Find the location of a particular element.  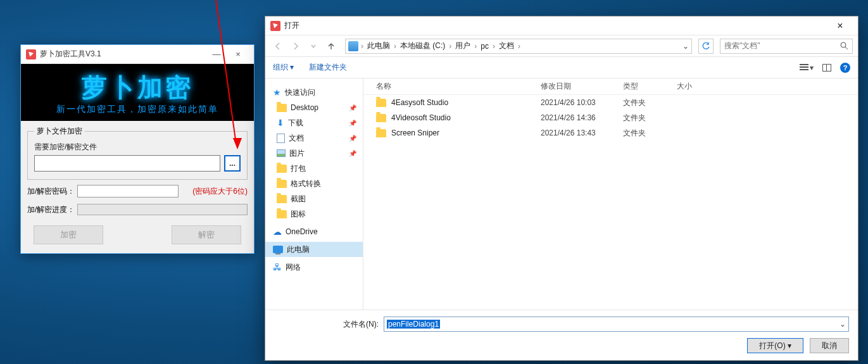

crumb-pc: pc is located at coordinates (485, 46).